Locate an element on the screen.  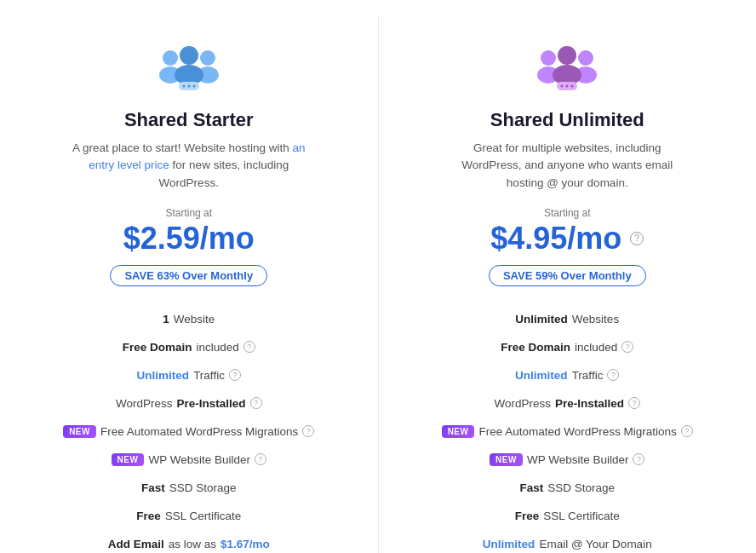
feature-item: 1 Website is located at coordinates (189, 319).